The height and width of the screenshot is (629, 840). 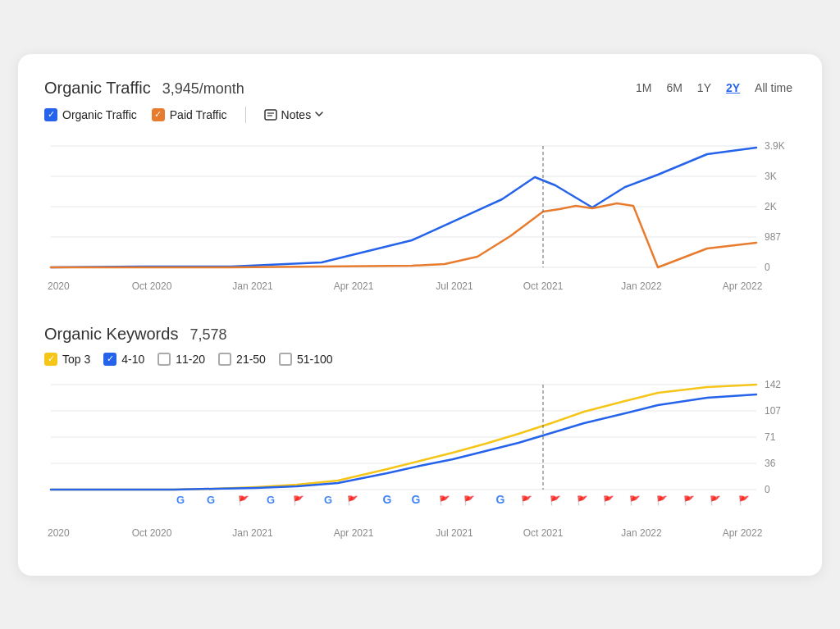 What do you see at coordinates (744, 500) in the screenshot?
I see `flag-icon-14: 🚩` at bounding box center [744, 500].